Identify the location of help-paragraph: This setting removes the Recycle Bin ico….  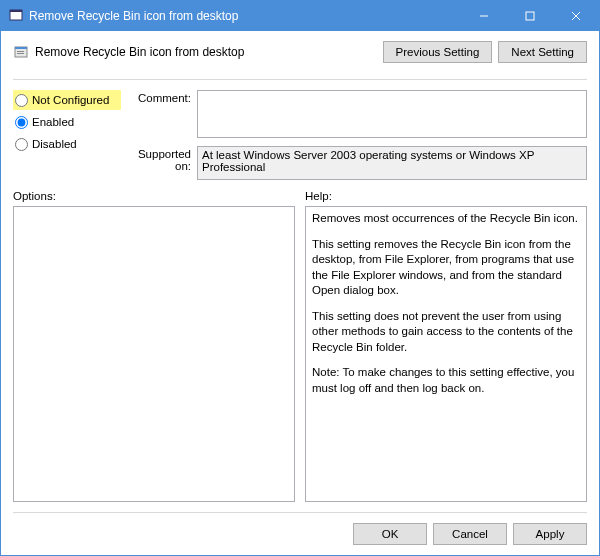
(446, 268).